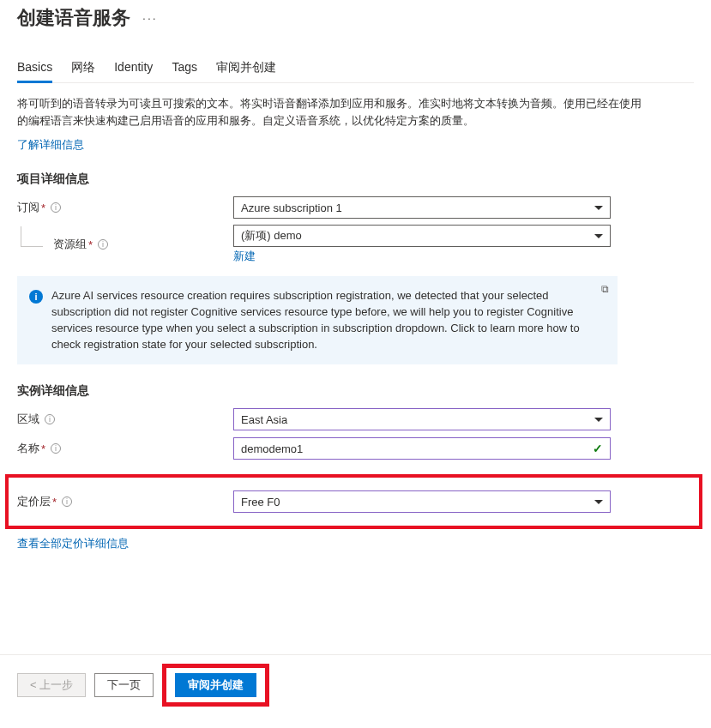  Describe the element at coordinates (606, 289) in the screenshot. I see `external-link-icon: ⧉` at that location.